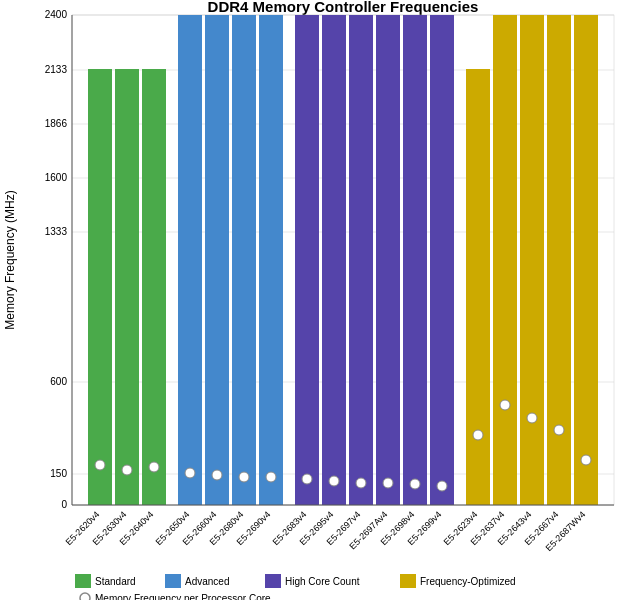  I want to click on bar-e5-2695v4, so click(334, 260).